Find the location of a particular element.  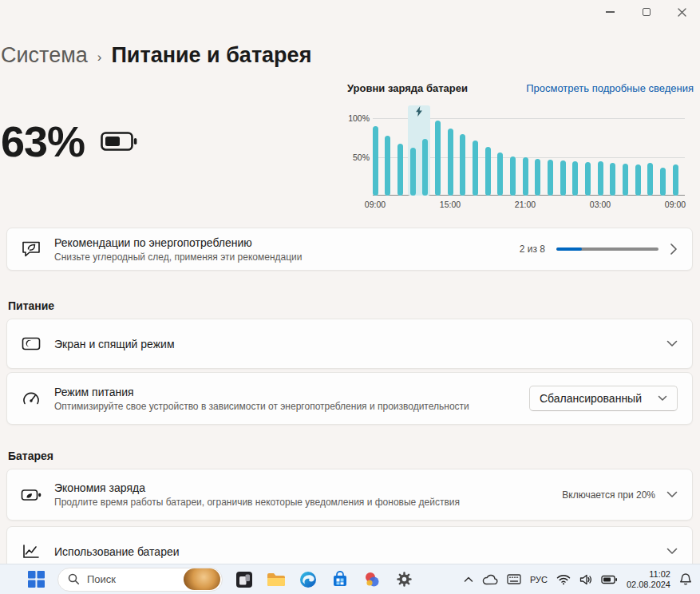

tray-date: 02.08.2024 is located at coordinates (648, 584).